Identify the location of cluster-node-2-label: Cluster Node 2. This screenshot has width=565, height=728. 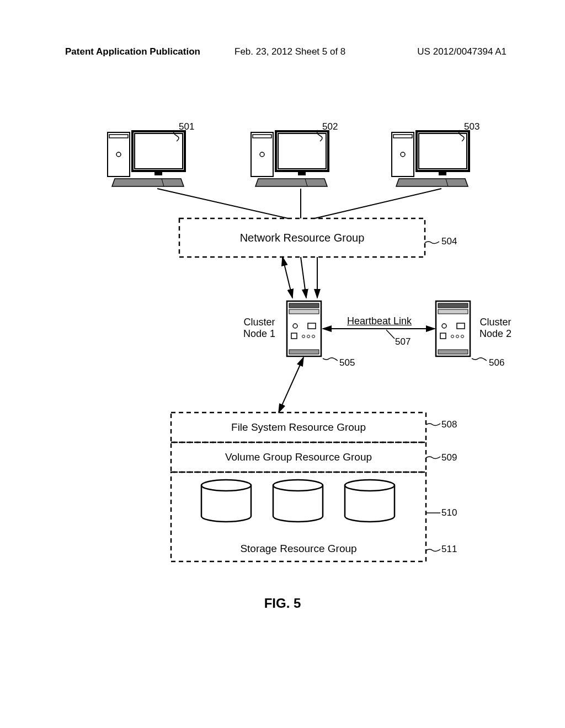
(495, 328).